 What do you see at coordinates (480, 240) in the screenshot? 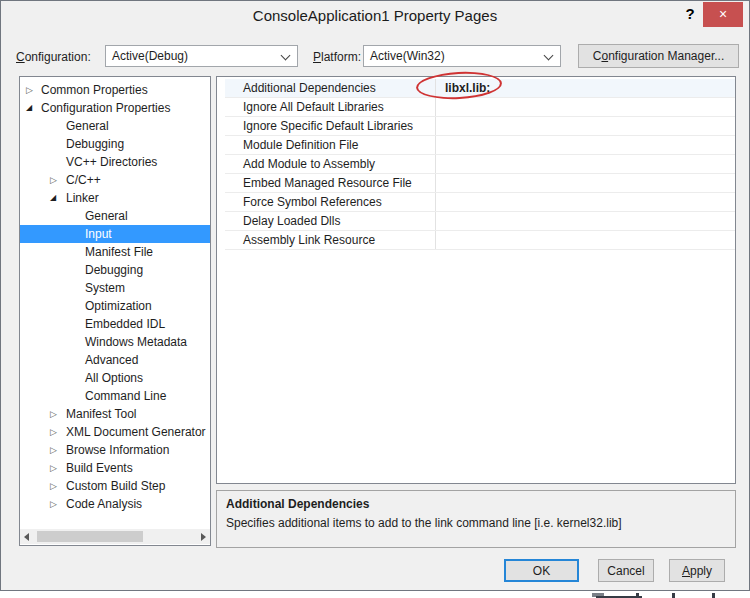
I see `grid-row-assembly-link-resource: Assembly Link Resource` at bounding box center [480, 240].